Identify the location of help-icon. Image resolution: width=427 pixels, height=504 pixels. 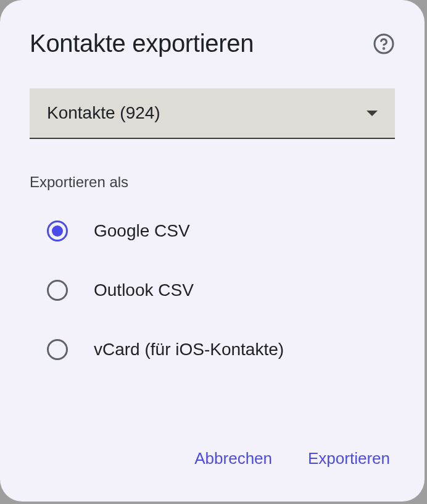
(384, 44).